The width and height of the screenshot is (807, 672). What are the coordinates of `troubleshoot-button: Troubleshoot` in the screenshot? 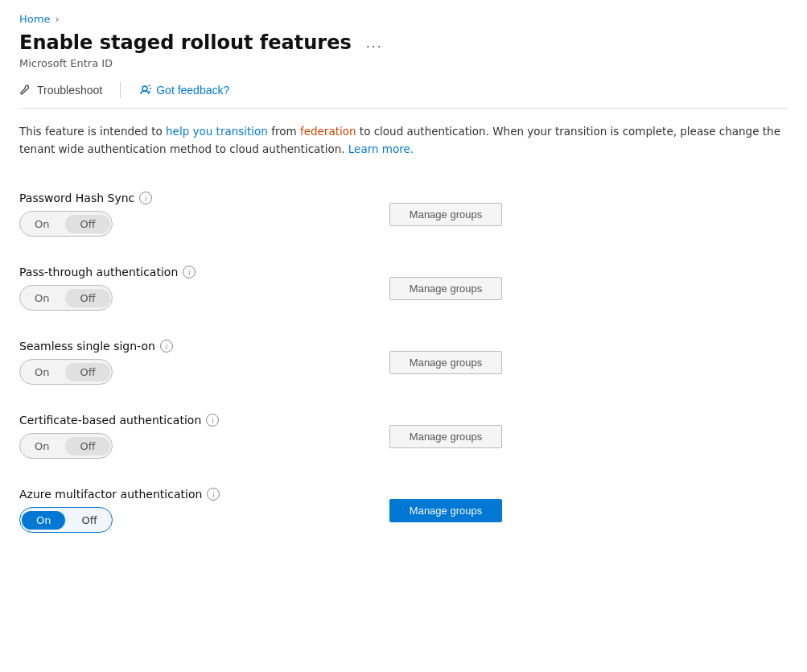 It's located at (64, 90).